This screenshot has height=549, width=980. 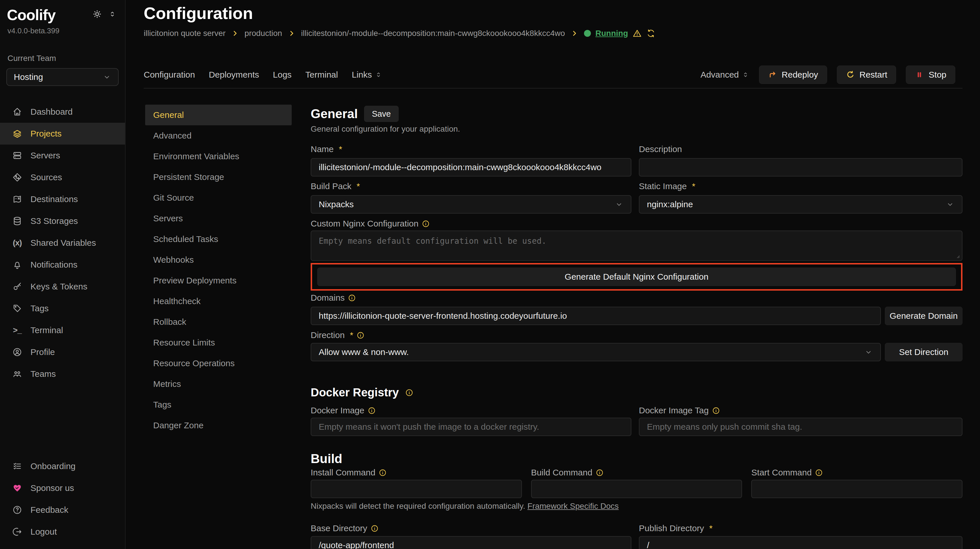 What do you see at coordinates (218, 425) in the screenshot?
I see `submenu-item-danger-zone: Danger Zone` at bounding box center [218, 425].